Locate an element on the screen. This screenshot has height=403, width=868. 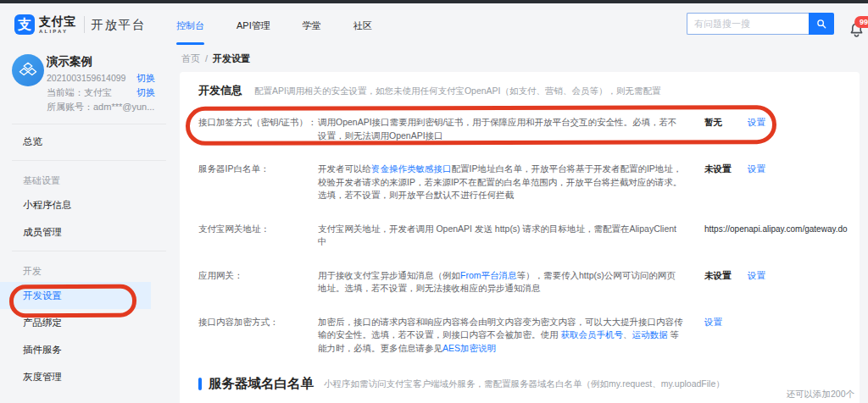
brand-logo: 支 支付宝 ALIPAY 开放平台 is located at coordinates (80, 25).